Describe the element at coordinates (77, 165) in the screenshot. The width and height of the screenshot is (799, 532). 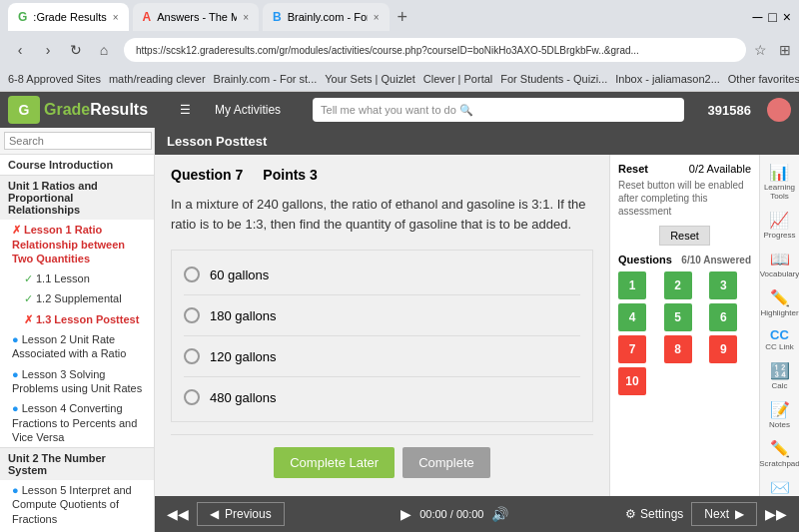
I see `sidebar-course-intro: Course Introduction` at that location.